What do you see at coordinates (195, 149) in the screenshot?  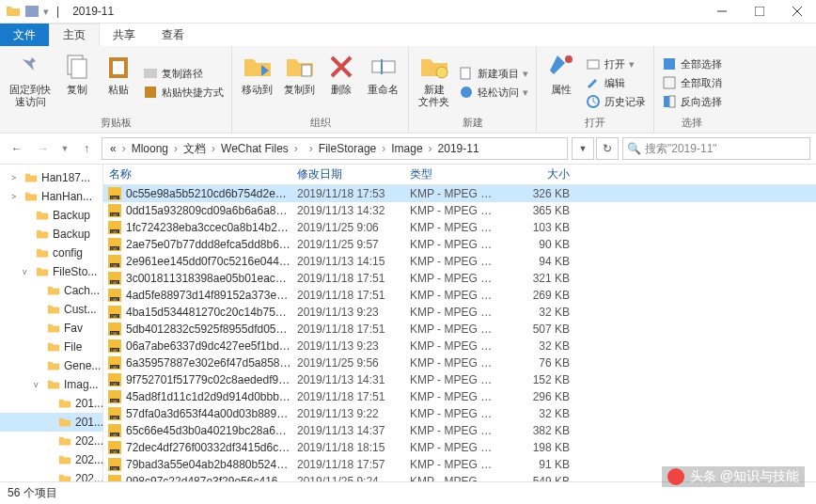 I see `breadcrumb-seg: 文档` at bounding box center [195, 149].